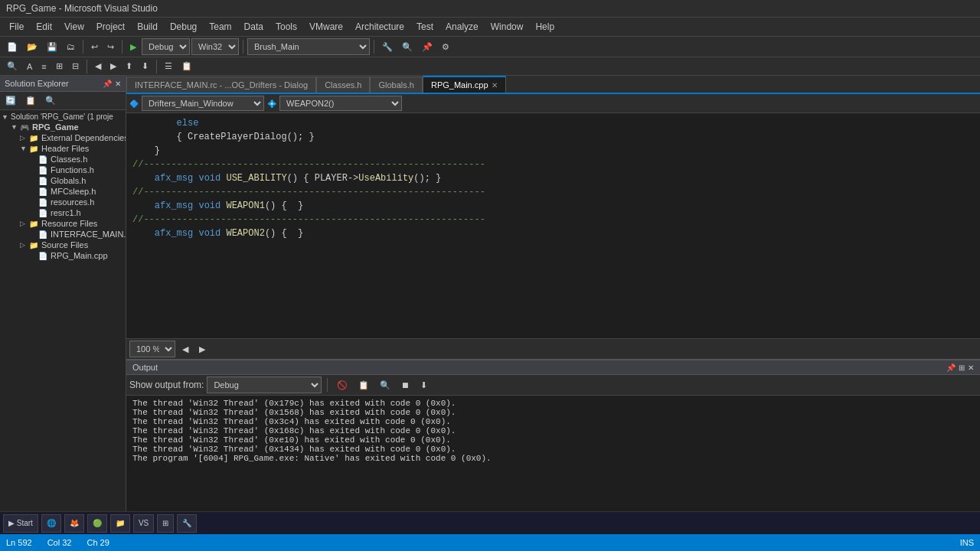 This screenshot has width=980, height=551. Describe the element at coordinates (17, 27) in the screenshot. I see `menu-file: File` at that location.